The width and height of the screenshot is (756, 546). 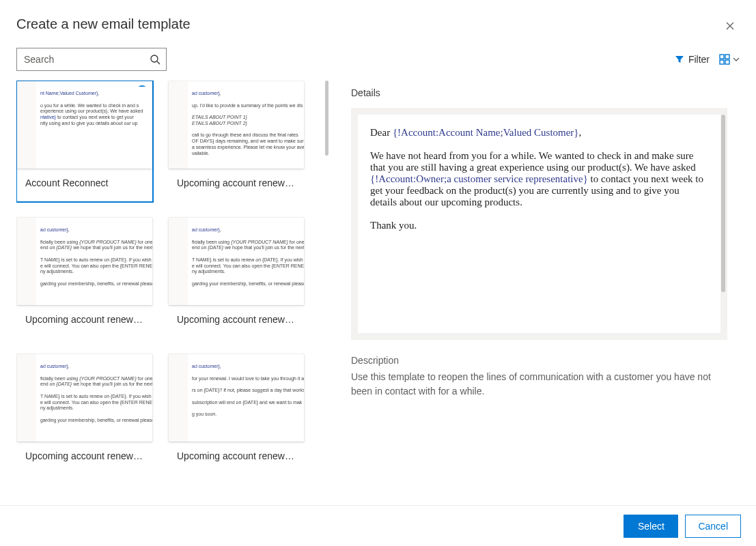 What do you see at coordinates (692, 59) in the screenshot?
I see `filter-button: Filter` at bounding box center [692, 59].